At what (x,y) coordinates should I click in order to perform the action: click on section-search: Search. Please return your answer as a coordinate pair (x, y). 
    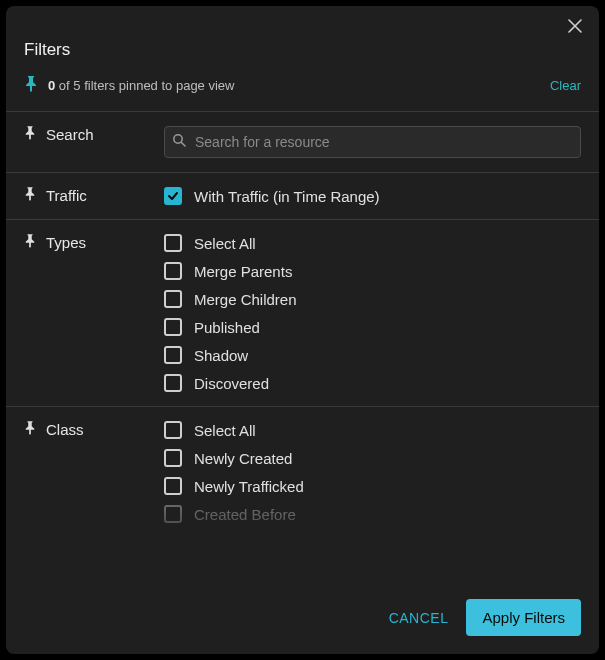
    Looking at the image, I should click on (302, 142).